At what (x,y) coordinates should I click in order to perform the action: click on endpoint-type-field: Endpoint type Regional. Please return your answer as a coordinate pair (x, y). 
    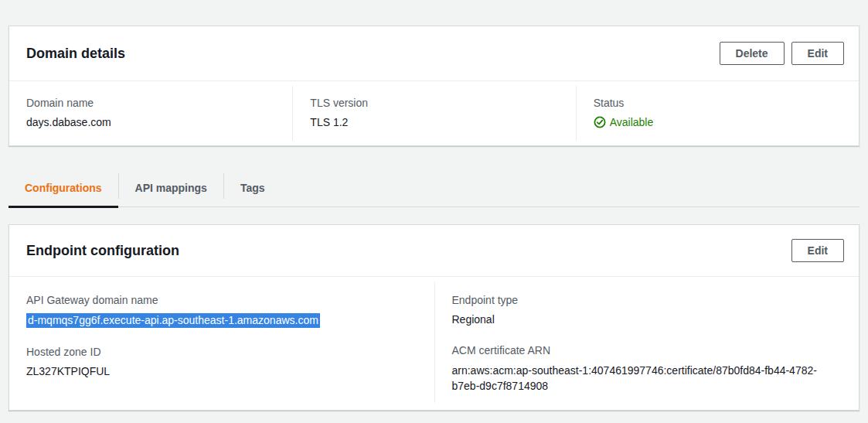
    Looking at the image, I should click on (645, 309).